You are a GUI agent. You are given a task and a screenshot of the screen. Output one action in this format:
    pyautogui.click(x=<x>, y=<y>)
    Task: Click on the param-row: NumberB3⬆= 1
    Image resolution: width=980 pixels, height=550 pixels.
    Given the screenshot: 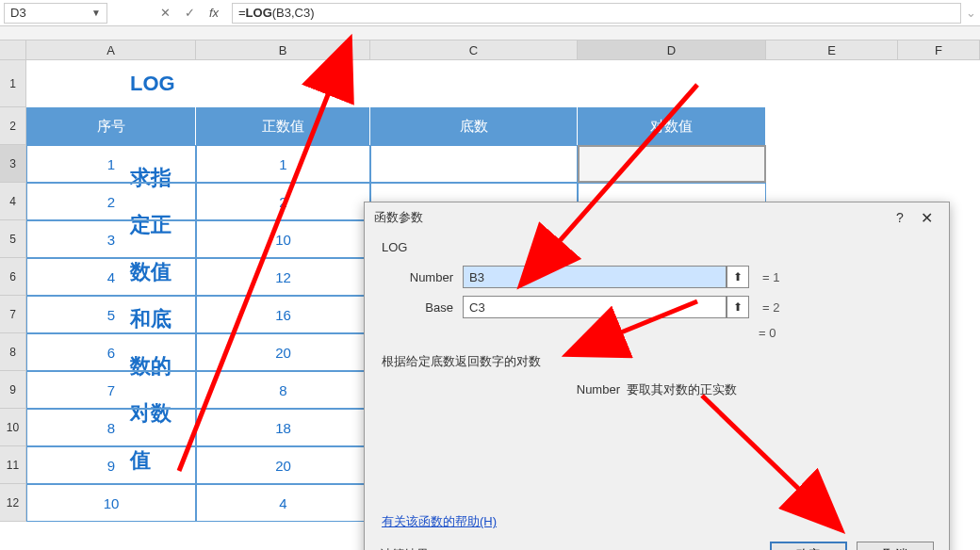 What is the action you would take?
    pyautogui.click(x=657, y=277)
    